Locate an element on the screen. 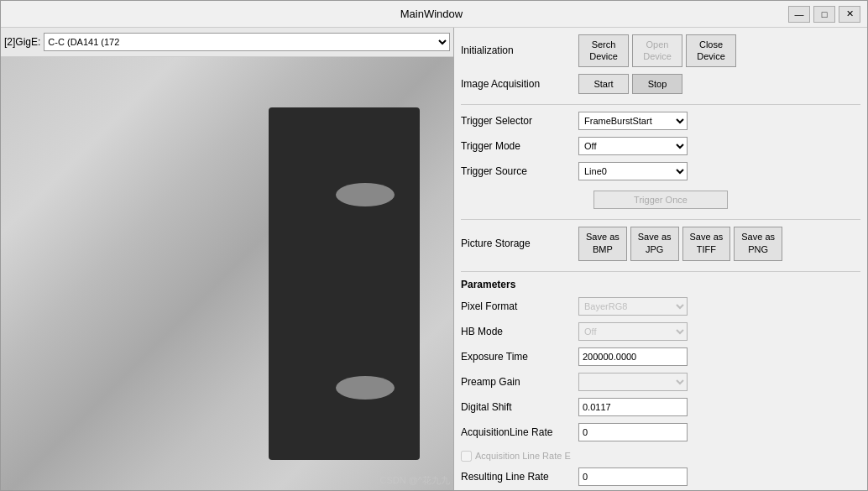 This screenshot has height=491, width=868. initialization-controls: Serch Device Open Device Close Device is located at coordinates (657, 50).